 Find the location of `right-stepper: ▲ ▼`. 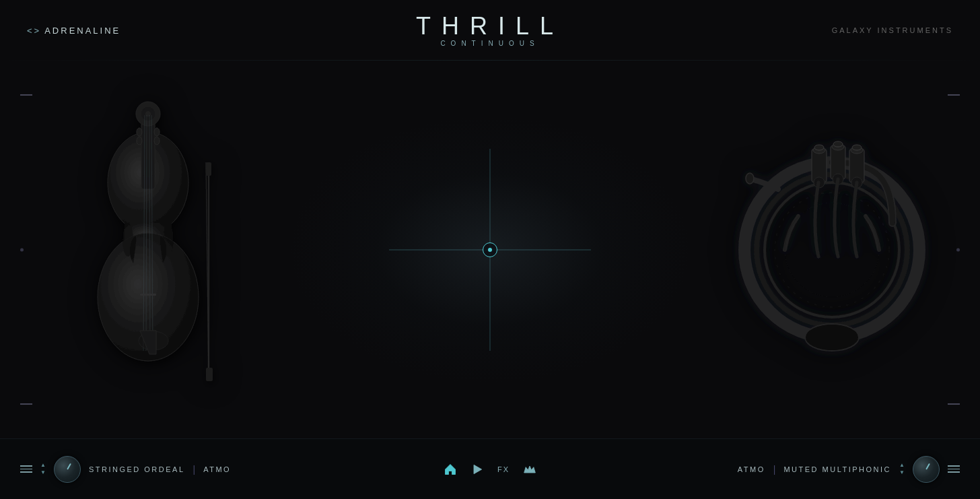

right-stepper: ▲ ▼ is located at coordinates (902, 469).